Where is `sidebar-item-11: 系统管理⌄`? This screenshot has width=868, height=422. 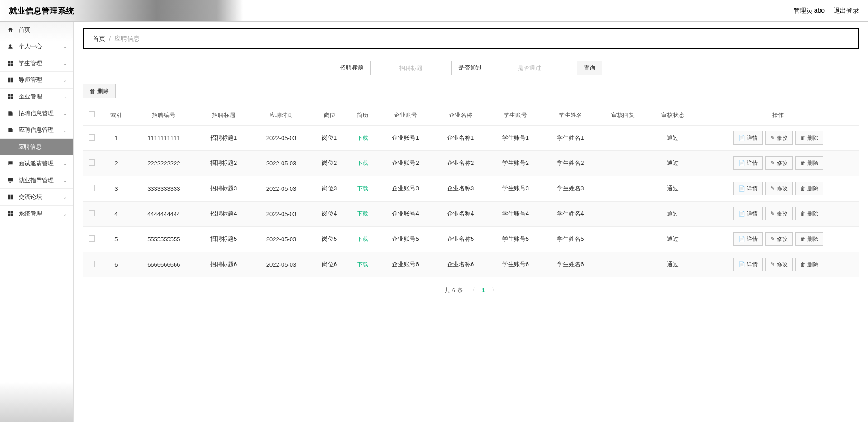
sidebar-item-11: 系统管理⌄ is located at coordinates (37, 214).